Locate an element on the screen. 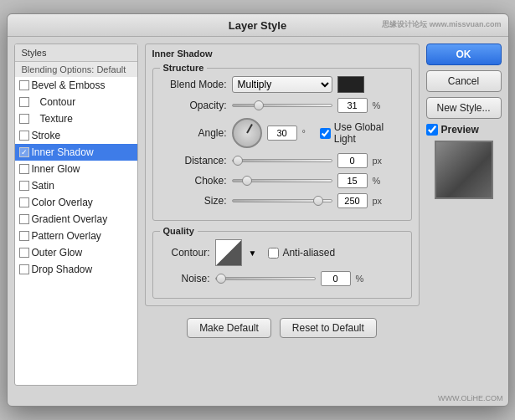 This screenshot has height=420, width=515. opacity-unit: % is located at coordinates (379, 105).